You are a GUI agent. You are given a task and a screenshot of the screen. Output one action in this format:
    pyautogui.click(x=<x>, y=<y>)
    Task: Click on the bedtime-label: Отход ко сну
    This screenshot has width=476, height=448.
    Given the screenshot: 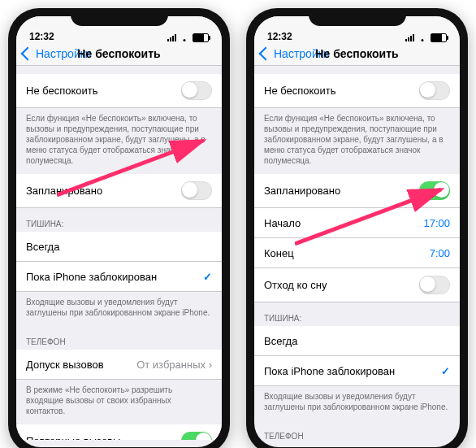 What is the action you would take?
    pyautogui.click(x=296, y=285)
    